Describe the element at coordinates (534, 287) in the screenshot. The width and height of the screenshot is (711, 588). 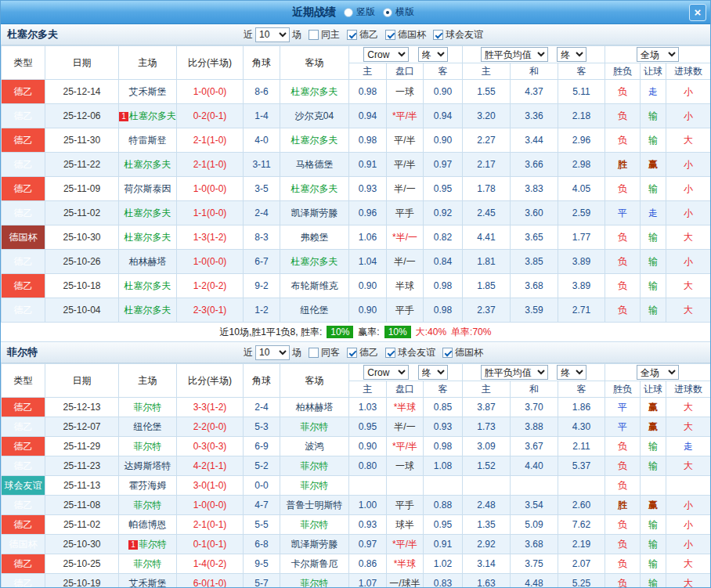
I see `euro-draw-odds: 3.68` at that location.